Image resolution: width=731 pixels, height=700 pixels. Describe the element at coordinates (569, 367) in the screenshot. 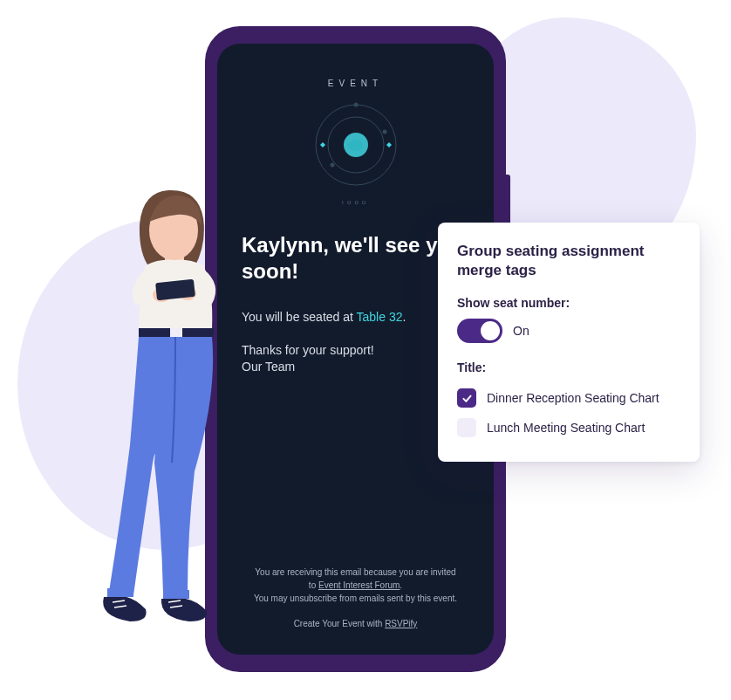

I see `title-field-label: Title:` at that location.